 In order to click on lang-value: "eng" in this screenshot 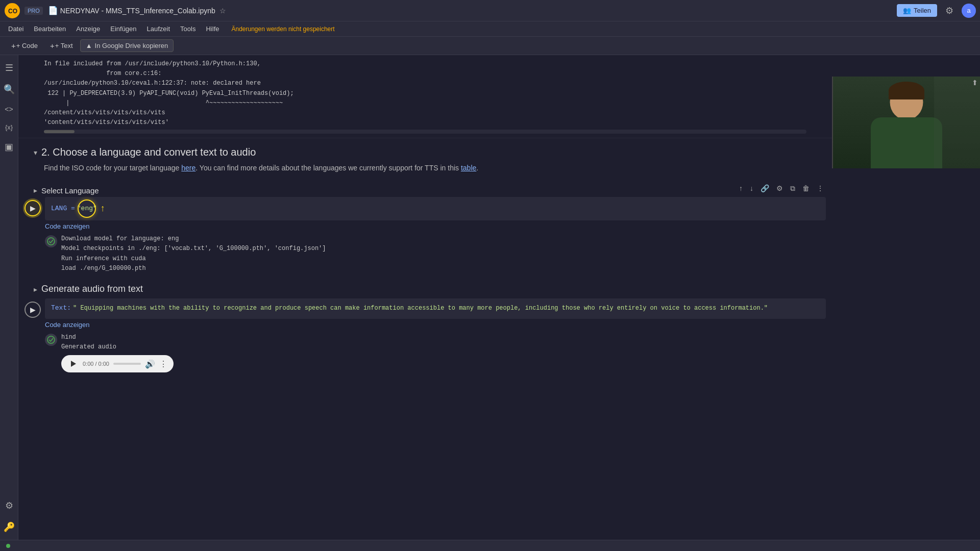, I will do `click(87, 208)`.